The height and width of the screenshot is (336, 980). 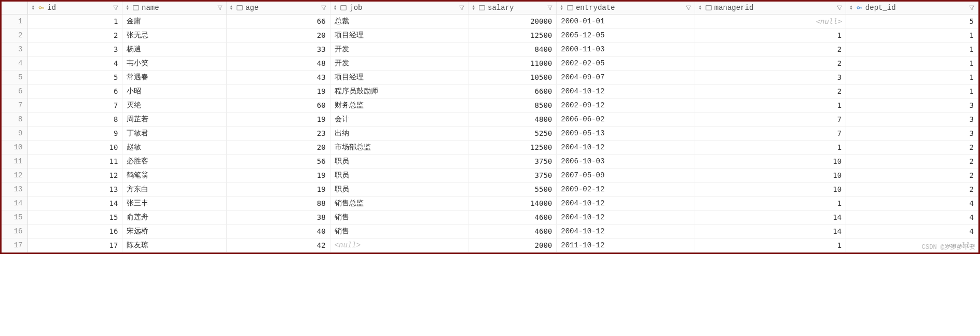 What do you see at coordinates (513, 190) in the screenshot?
I see `cell-salary: 5500` at bounding box center [513, 190].